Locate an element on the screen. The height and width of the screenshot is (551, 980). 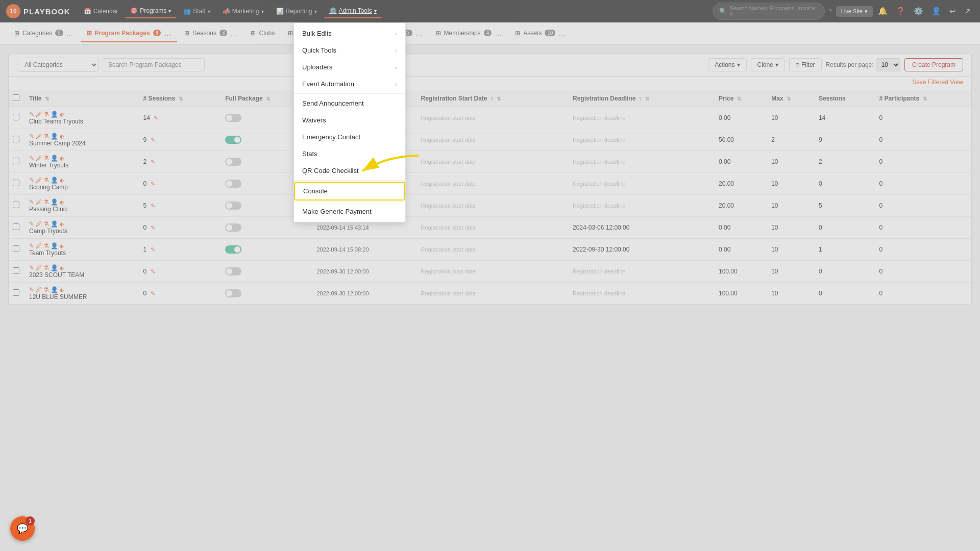
dd-qr-code-checklist: QR Code Checklist is located at coordinates (350, 170).